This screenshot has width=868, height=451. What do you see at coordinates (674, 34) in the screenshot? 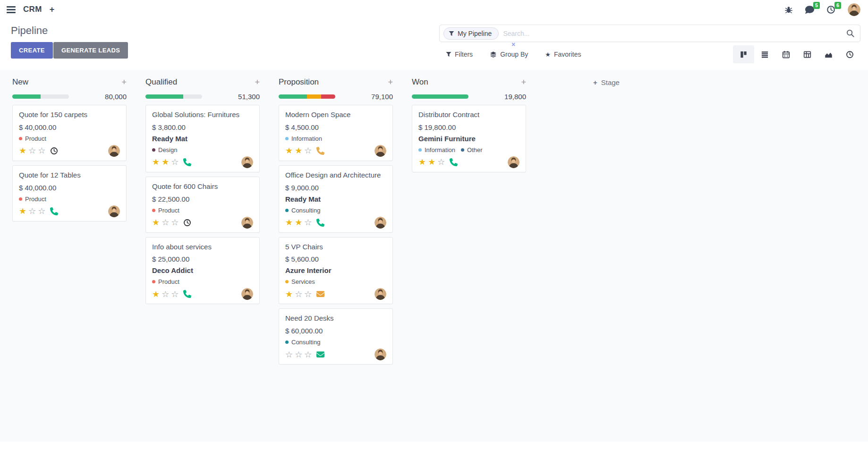
I see `search-input` at bounding box center [674, 34].